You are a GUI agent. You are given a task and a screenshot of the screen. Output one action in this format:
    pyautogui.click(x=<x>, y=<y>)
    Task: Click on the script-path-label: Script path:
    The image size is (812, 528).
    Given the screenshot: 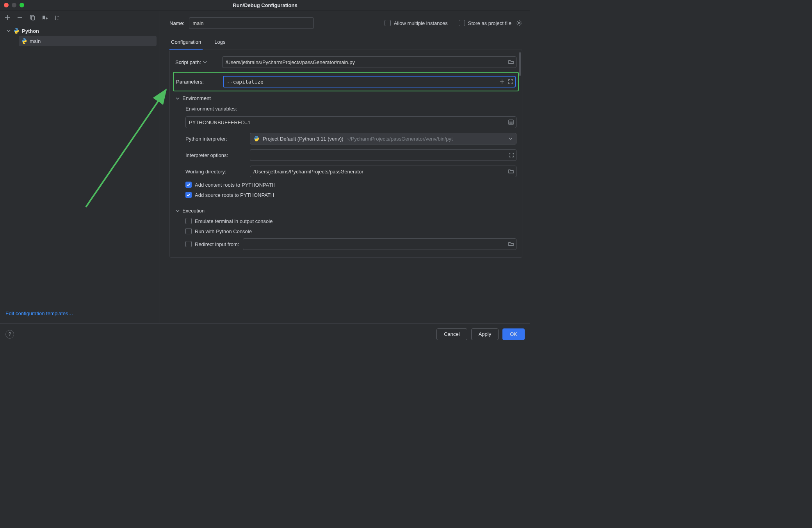 What is the action you would take?
    pyautogui.click(x=197, y=62)
    